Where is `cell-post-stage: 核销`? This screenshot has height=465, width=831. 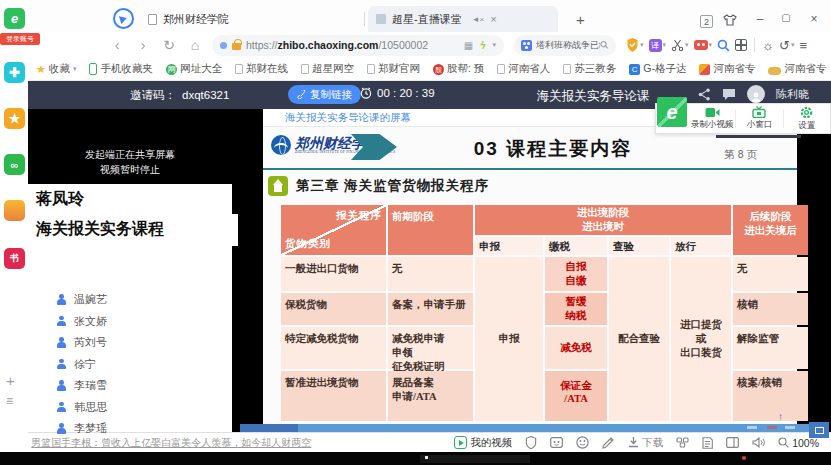
cell-post-stage: 核销 is located at coordinates (770, 309).